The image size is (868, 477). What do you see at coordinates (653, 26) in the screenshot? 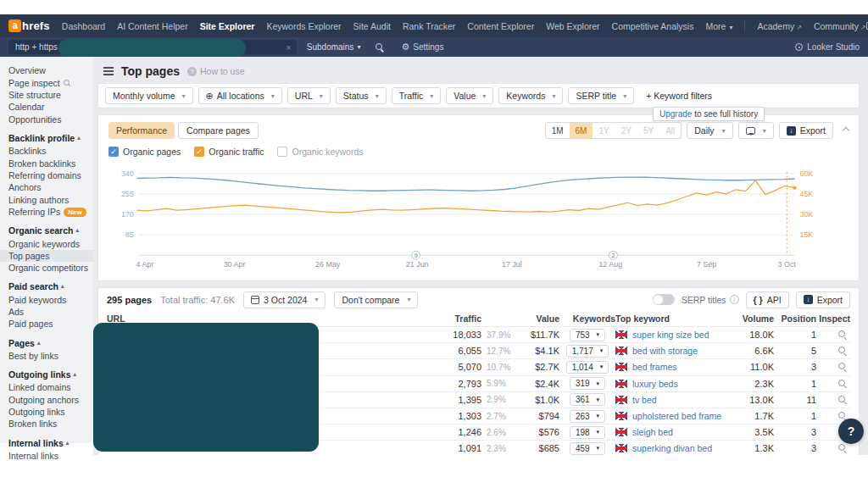
I see `nav-item-competitive-analysis: Competitive Analysis` at bounding box center [653, 26].